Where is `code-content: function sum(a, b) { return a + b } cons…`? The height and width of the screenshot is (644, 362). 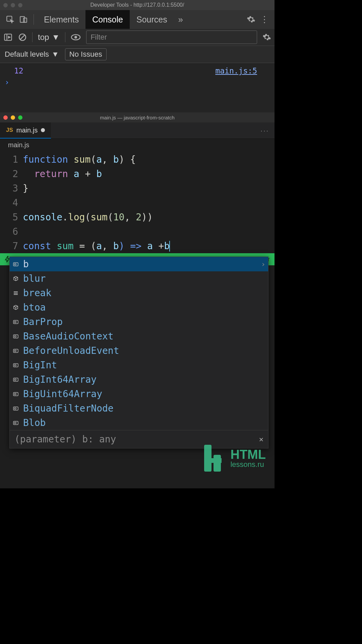
code-content: function sum(a, b) { return a + b } cons… is located at coordinates (97, 203).